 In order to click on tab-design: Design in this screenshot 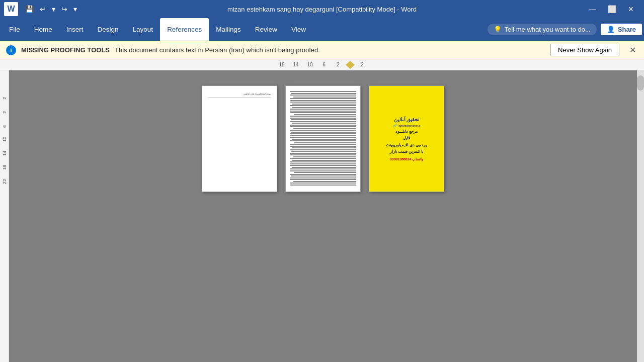, I will do `click(108, 29)`.